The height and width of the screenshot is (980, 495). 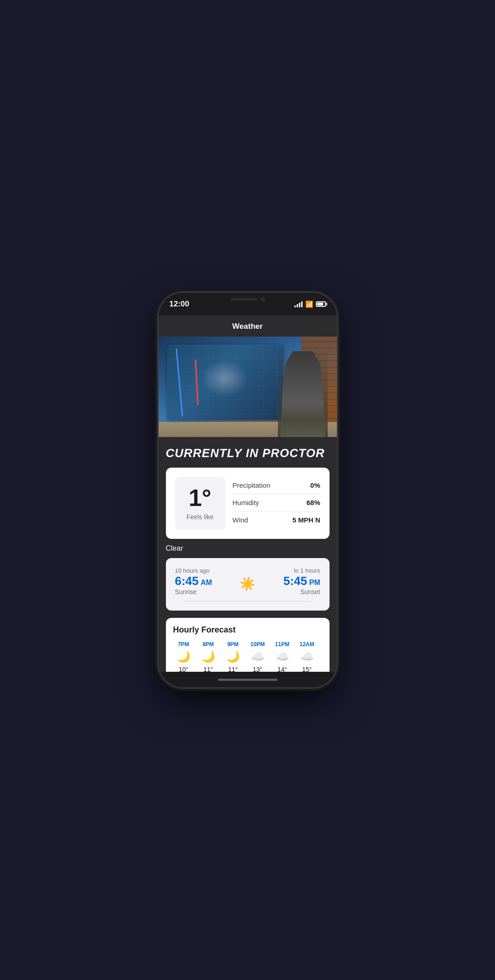 I want to click on hourly-temp: 14°, so click(x=282, y=669).